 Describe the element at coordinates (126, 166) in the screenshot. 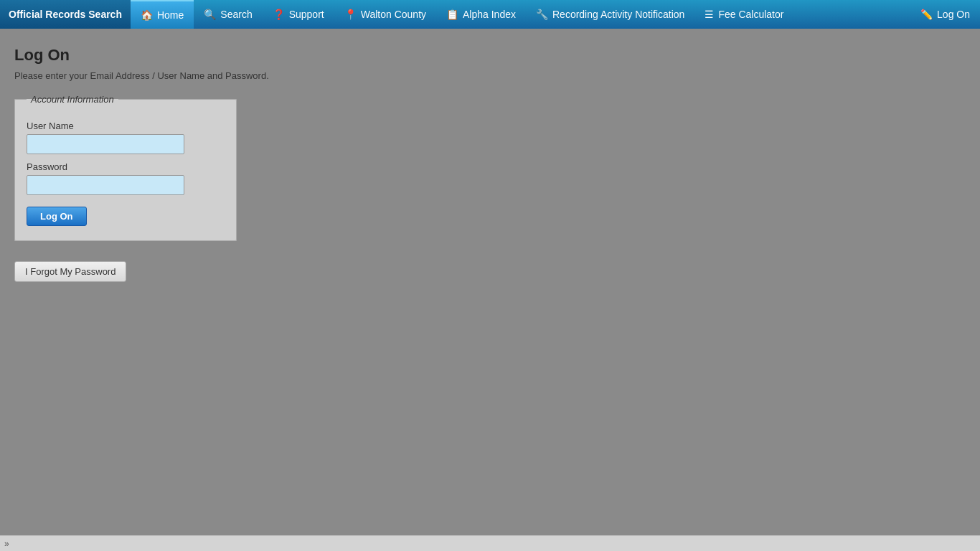

I see `password-label: Password` at that location.